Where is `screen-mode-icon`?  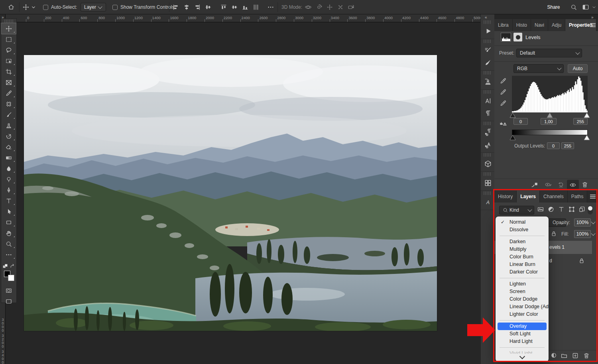
screen-mode-icon is located at coordinates (9, 301).